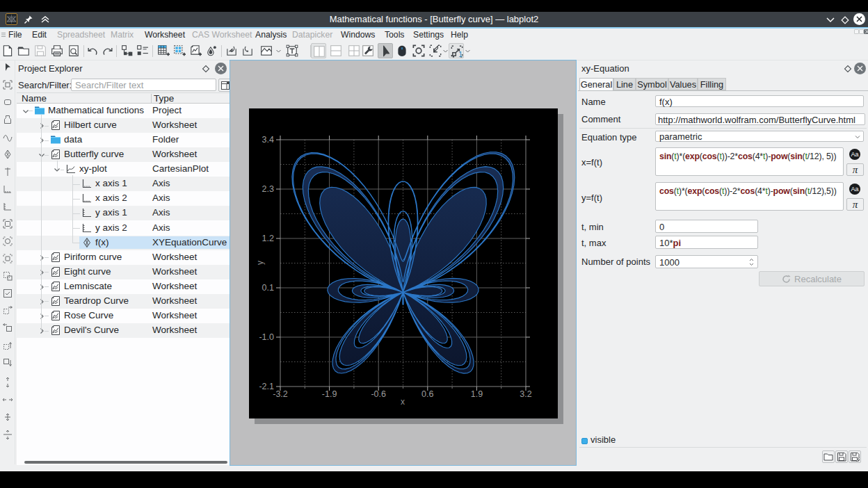  I want to click on svg-text: 3.2, so click(526, 394).